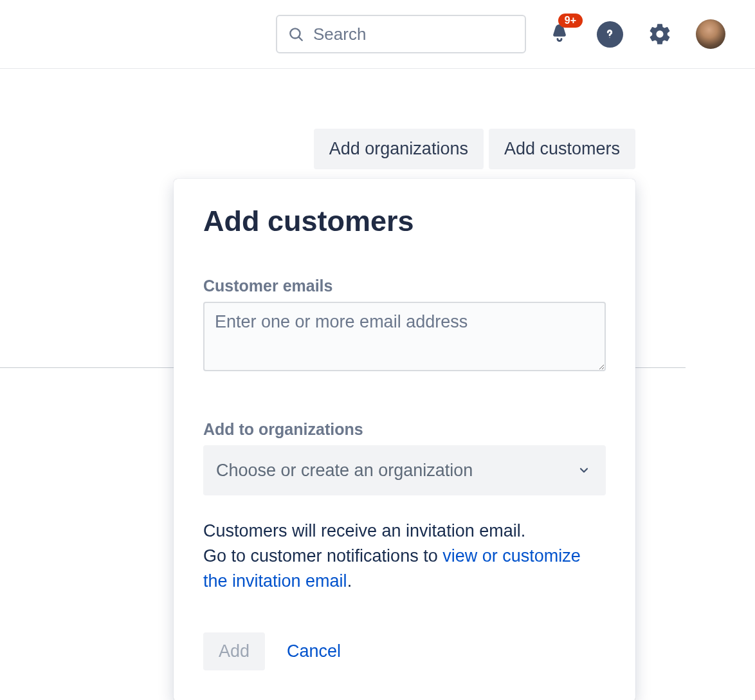  Describe the element at coordinates (405, 651) in the screenshot. I see `modal-actions: Add Cancel` at that location.